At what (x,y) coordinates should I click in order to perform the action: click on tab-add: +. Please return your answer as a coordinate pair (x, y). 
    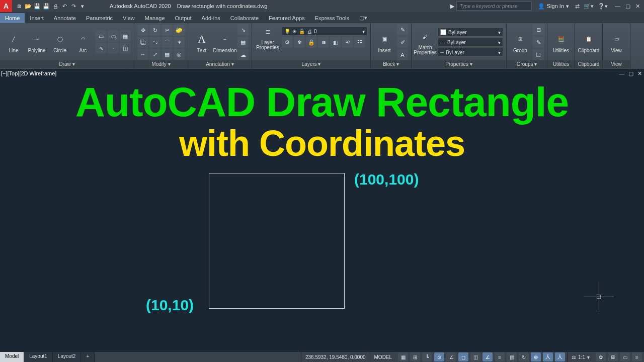
    Looking at the image, I should click on (88, 357).